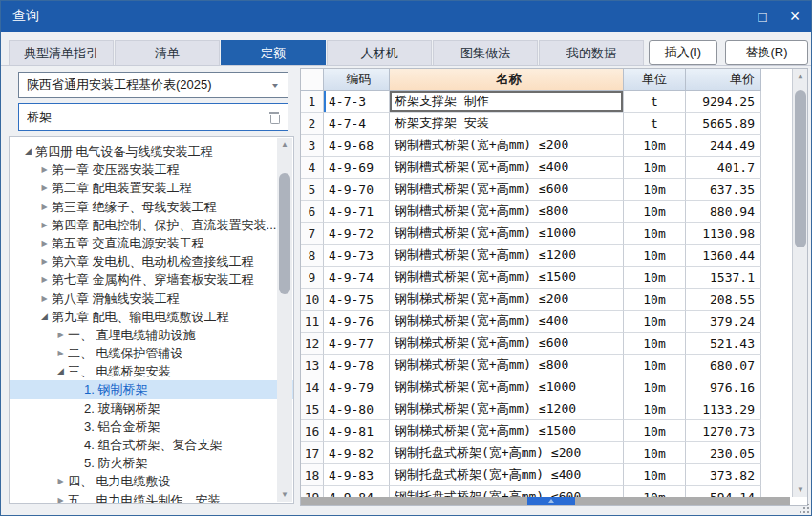 Image resolution: width=812 pixels, height=516 pixels. What do you see at coordinates (357, 491) in the screenshot?
I see `code-cell: 4-9-84` at bounding box center [357, 491].